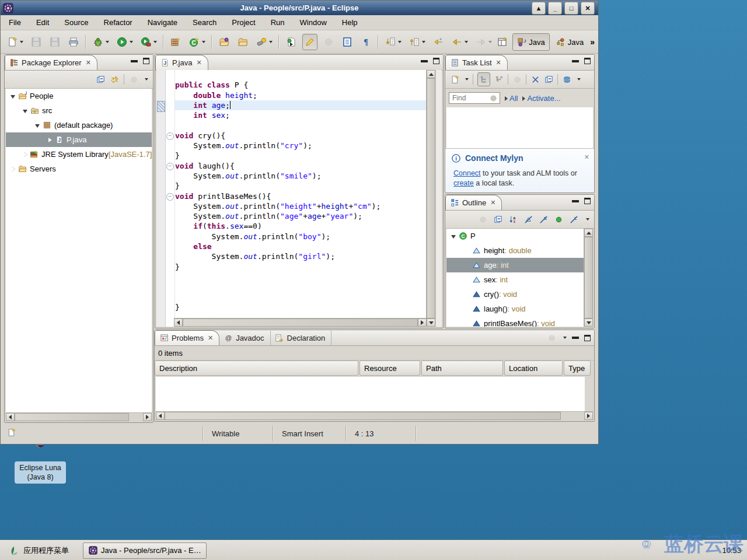 Image resolution: width=747 pixels, height=560 pixels. Describe the element at coordinates (264, 42) in the screenshot. I see `search-button` at that location.